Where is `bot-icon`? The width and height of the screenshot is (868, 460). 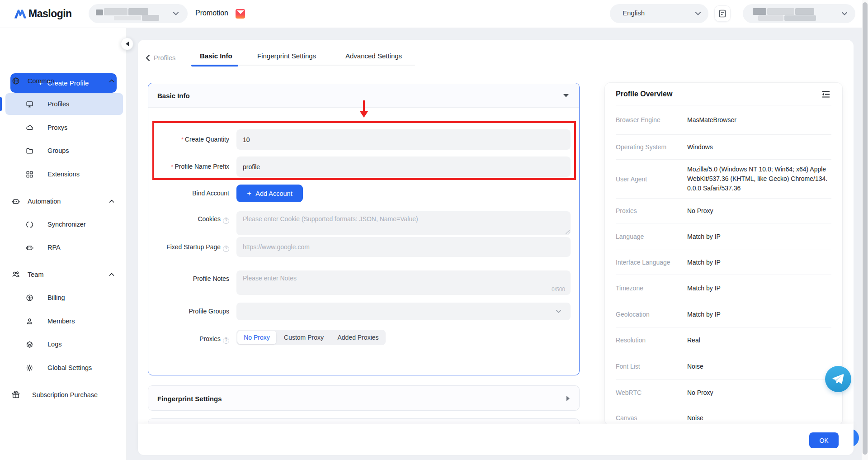 bot-icon is located at coordinates (30, 248).